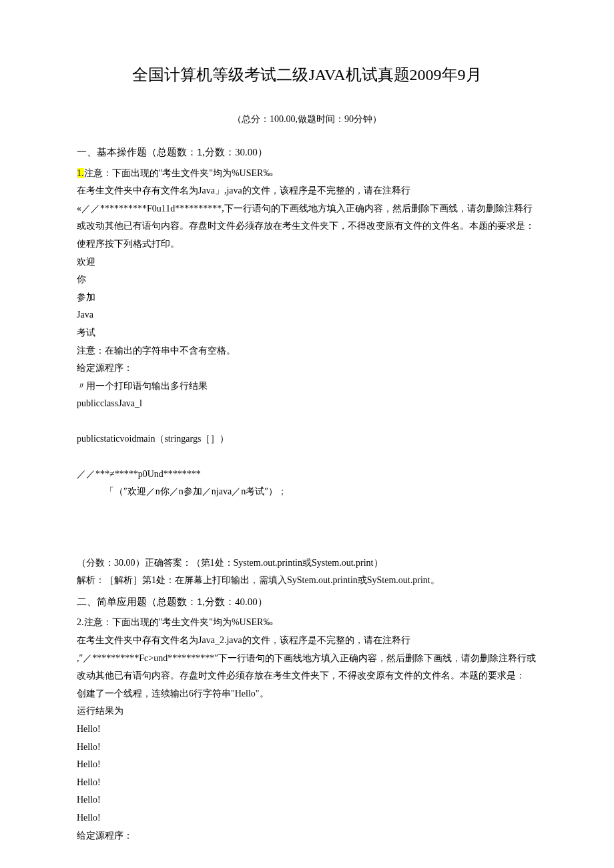 The width and height of the screenshot is (614, 868). What do you see at coordinates (307, 475) in the screenshot?
I see `q1-line-15: ／／***≠*****p0Und********` at bounding box center [307, 475].